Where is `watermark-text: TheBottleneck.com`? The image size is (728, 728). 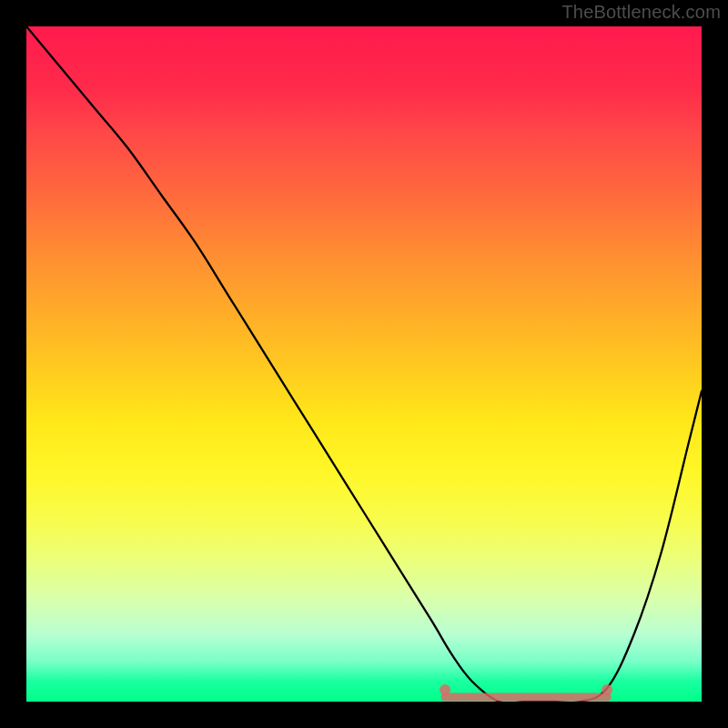 watermark-text: TheBottleneck.com is located at coordinates (641, 13).